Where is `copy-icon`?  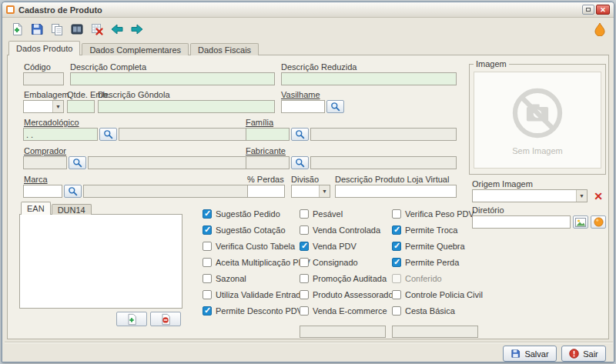
copy-icon is located at coordinates (57, 29).